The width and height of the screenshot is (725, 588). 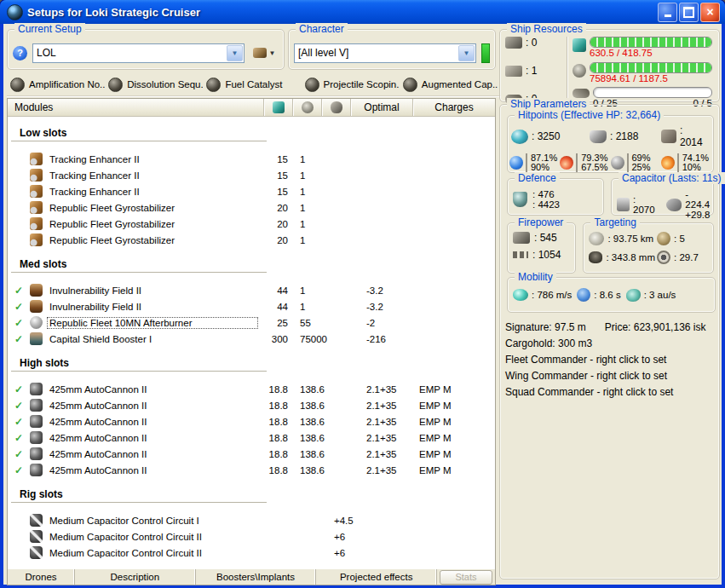 I want to click on module-row: Medium Capacitor Control Circuit I+4.5, so click(x=251, y=520).